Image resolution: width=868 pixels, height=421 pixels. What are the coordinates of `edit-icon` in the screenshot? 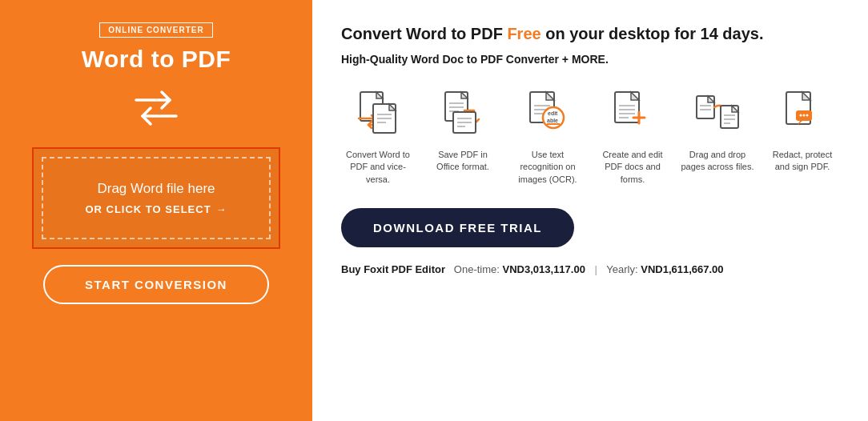 It's located at (633, 114).